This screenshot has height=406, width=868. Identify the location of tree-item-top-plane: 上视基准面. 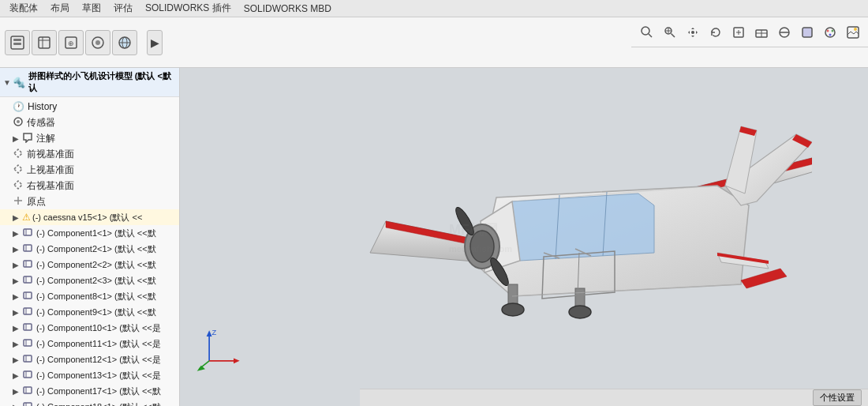
(90, 170).